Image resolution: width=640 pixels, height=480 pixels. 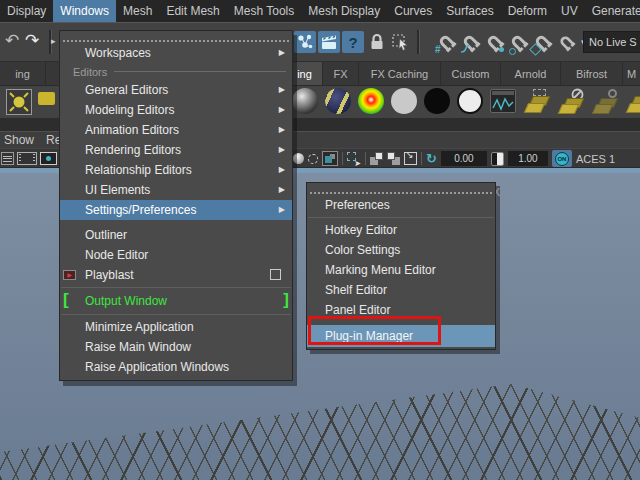 What do you see at coordinates (110, 275) in the screenshot?
I see `item-label: Playblast` at bounding box center [110, 275].